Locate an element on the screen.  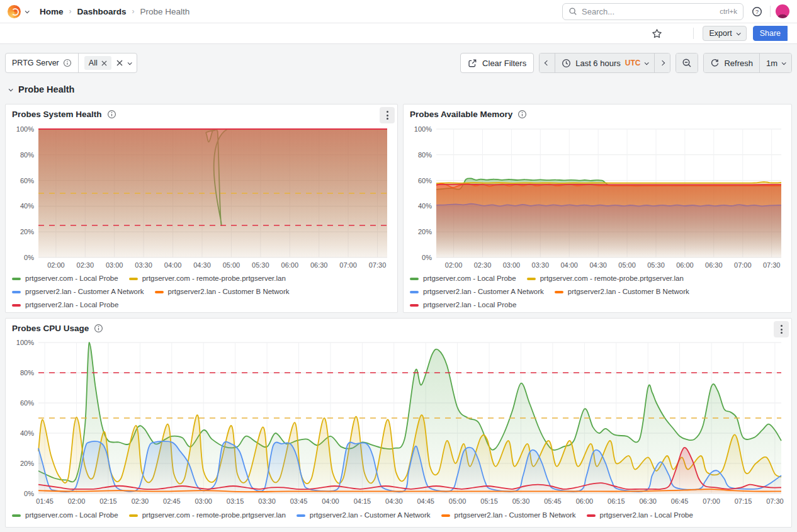
row-toggle-probe-health: Probe Health is located at coordinates (42, 89).